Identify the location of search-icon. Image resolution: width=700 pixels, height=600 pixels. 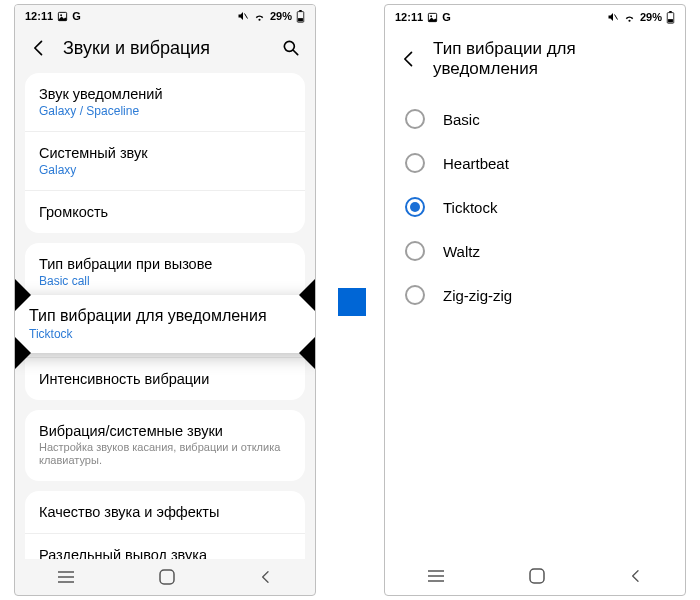
(291, 48).